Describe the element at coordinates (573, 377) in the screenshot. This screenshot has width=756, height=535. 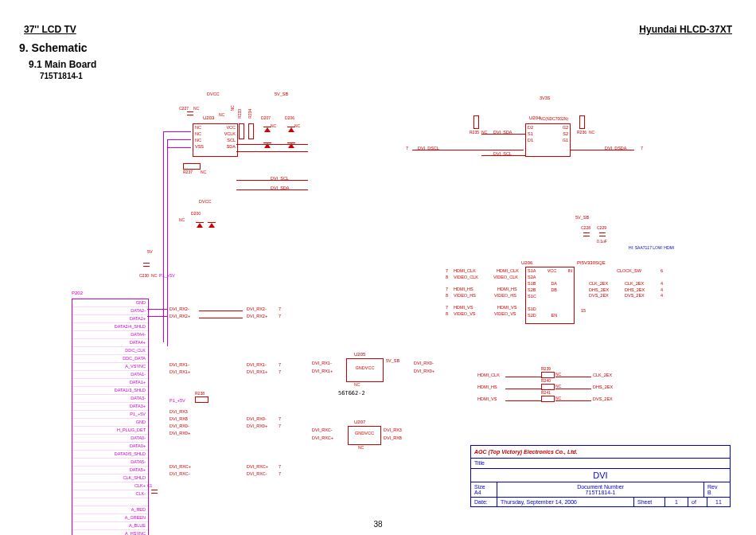
I see `wr239b` at that location.